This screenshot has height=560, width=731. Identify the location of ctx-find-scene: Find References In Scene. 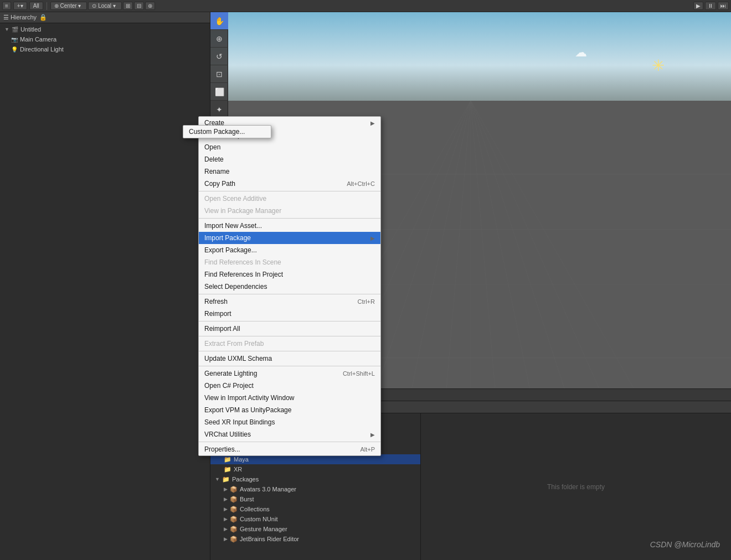
(290, 262).